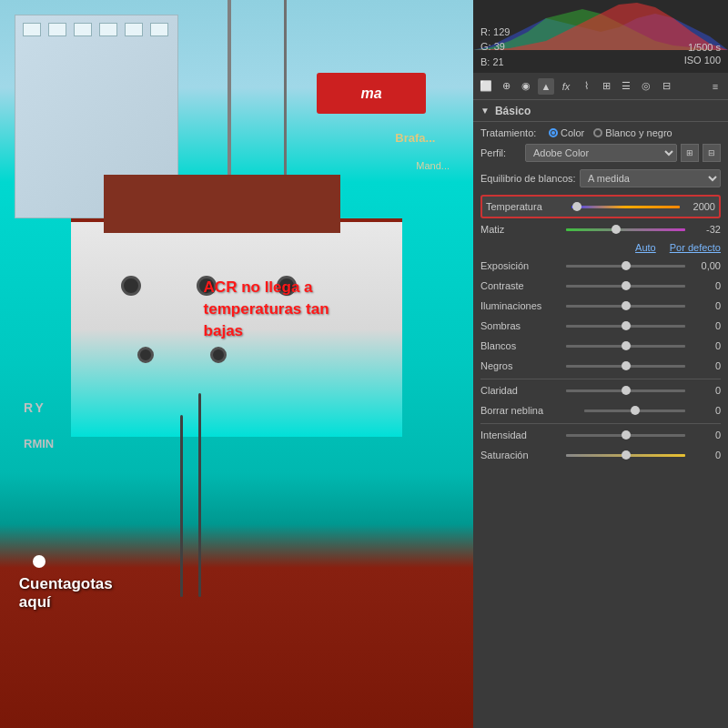  What do you see at coordinates (611, 133) in the screenshot?
I see `radio-group: Color Blanco y negro` at bounding box center [611, 133].